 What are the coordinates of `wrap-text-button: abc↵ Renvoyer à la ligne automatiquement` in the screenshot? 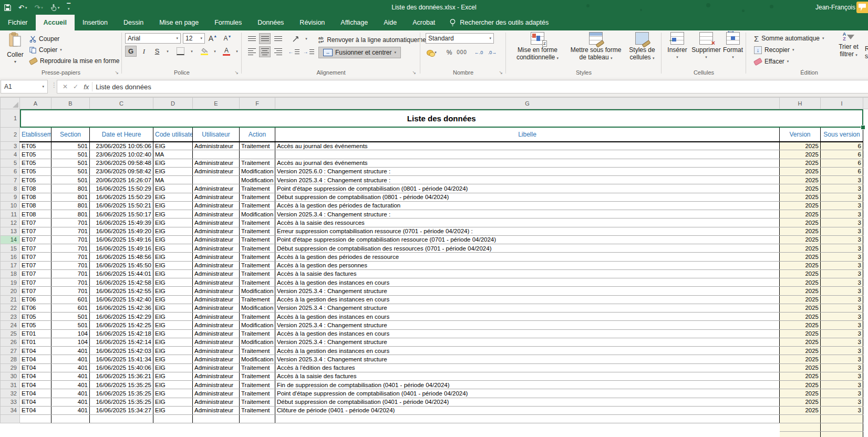 It's located at (375, 40).